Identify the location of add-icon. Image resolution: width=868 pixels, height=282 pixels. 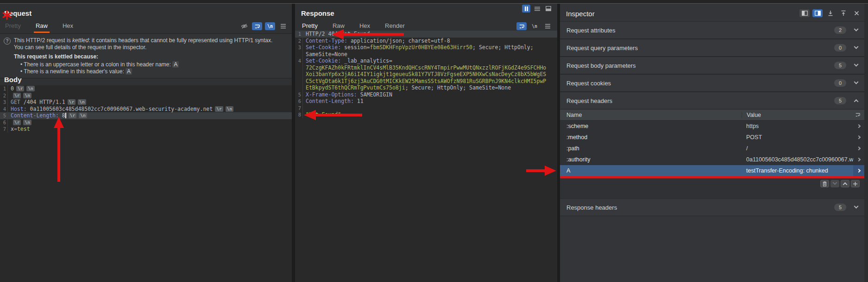
(855, 184).